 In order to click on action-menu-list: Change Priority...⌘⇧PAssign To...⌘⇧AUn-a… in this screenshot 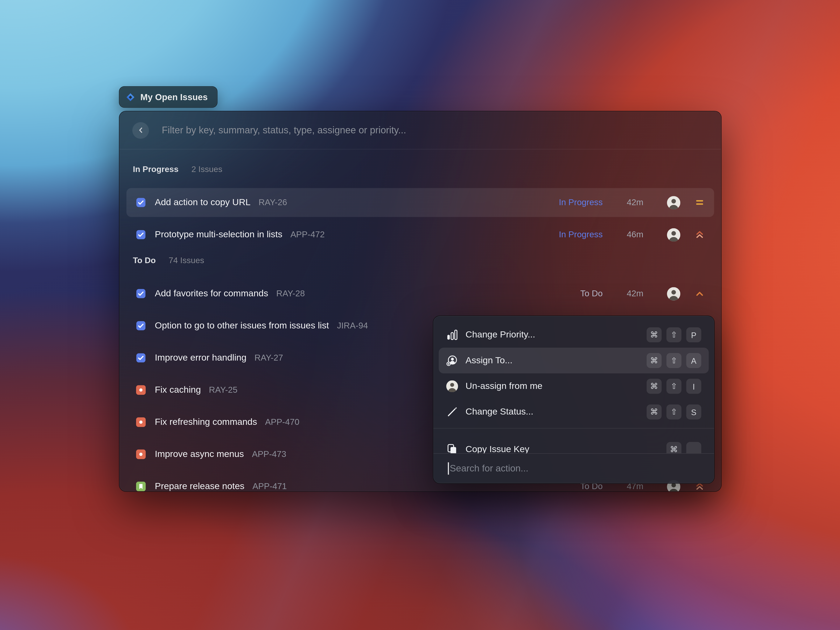, I will do `click(574, 384)`.